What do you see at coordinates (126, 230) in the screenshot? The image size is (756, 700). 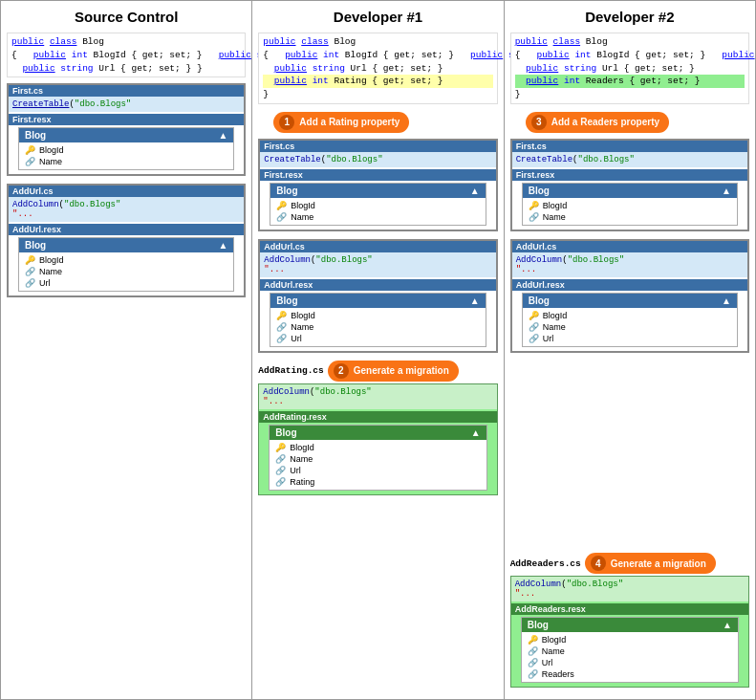 I see `source-addurl-resx-label: AddUrl.resx` at bounding box center [126, 230].